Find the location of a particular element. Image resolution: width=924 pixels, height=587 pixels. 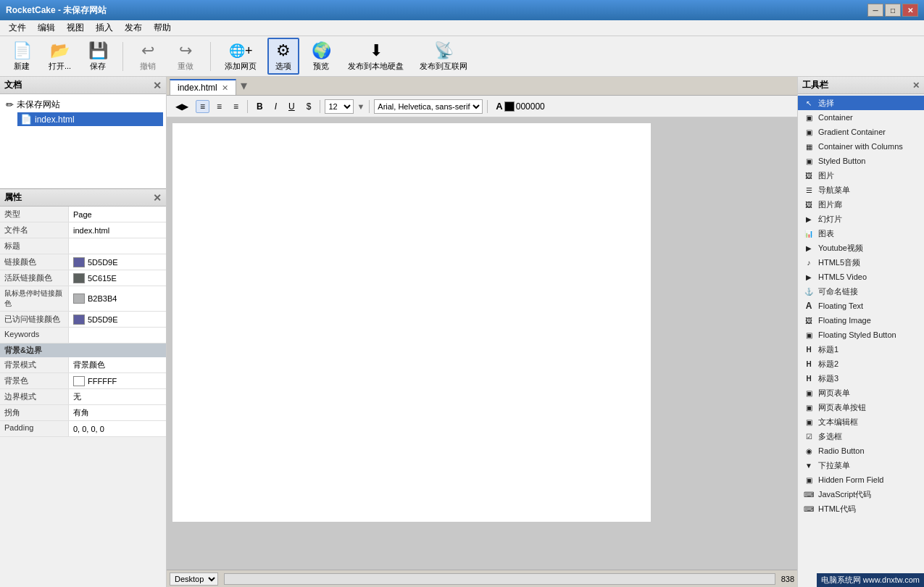

menu-file: 文件 is located at coordinates (17, 28).